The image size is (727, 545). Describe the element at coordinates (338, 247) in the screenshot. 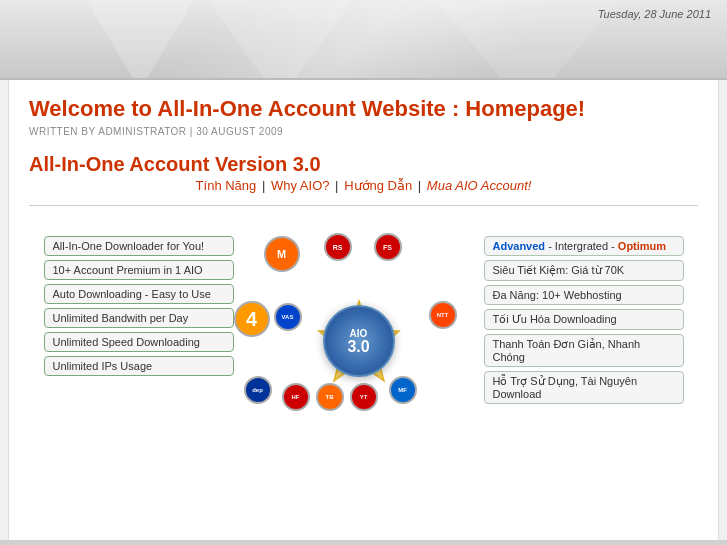

I see `logo-rapidshare: RS` at that location.